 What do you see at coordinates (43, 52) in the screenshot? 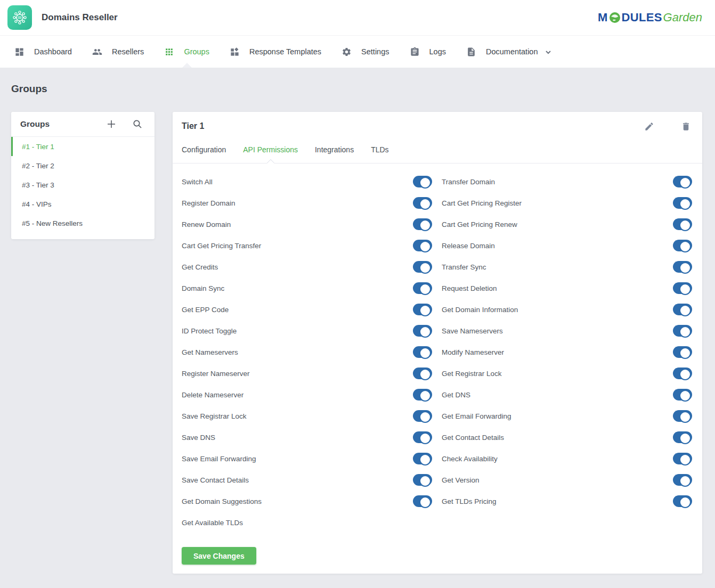
I see `nav-item-dashboard: Dashboard` at bounding box center [43, 52].